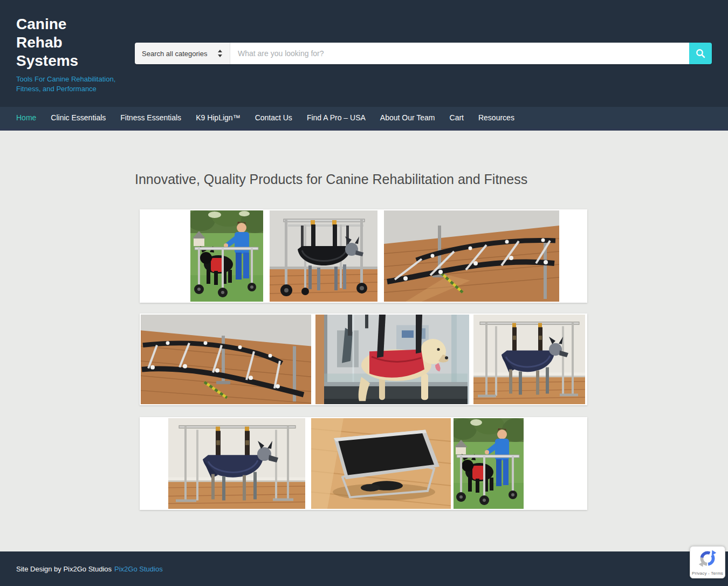 The width and height of the screenshot is (728, 586). Describe the element at coordinates (324, 256) in the screenshot. I see `sling-frame-illustration` at that location.